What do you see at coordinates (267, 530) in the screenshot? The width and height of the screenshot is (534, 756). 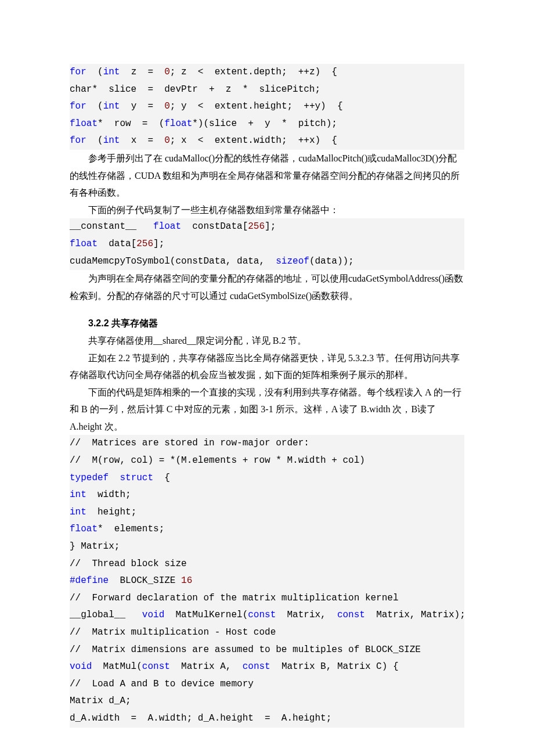 I see `code-line: float* elements;` at bounding box center [267, 530].